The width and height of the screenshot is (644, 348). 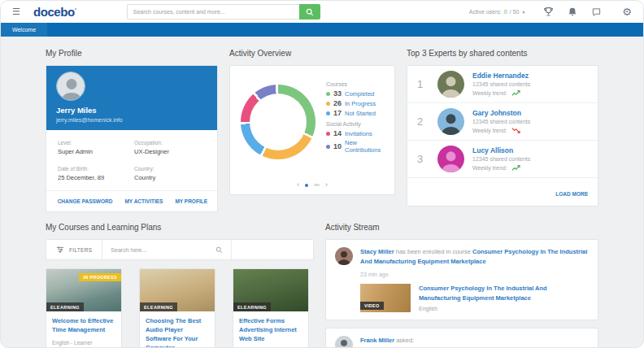 What do you see at coordinates (517, 94) in the screenshot?
I see `trend-up-icon` at bounding box center [517, 94].